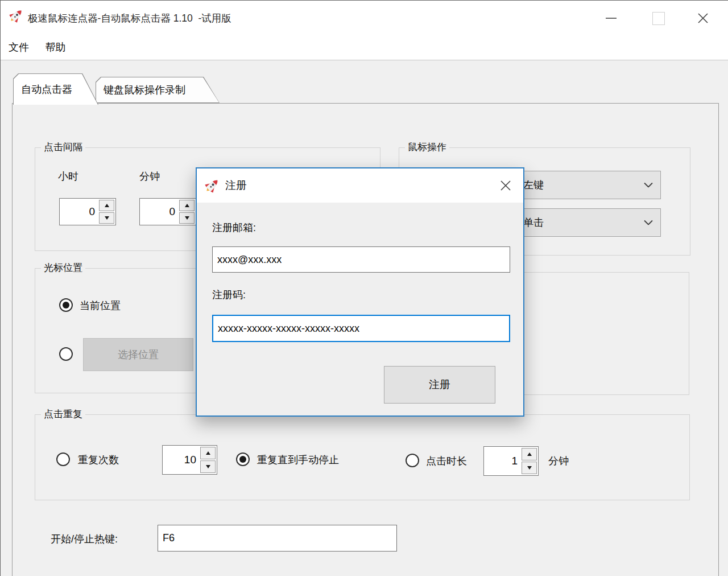 The height and width of the screenshot is (576, 728). What do you see at coordinates (63, 459) in the screenshot?
I see `repeat-count-radio` at bounding box center [63, 459].